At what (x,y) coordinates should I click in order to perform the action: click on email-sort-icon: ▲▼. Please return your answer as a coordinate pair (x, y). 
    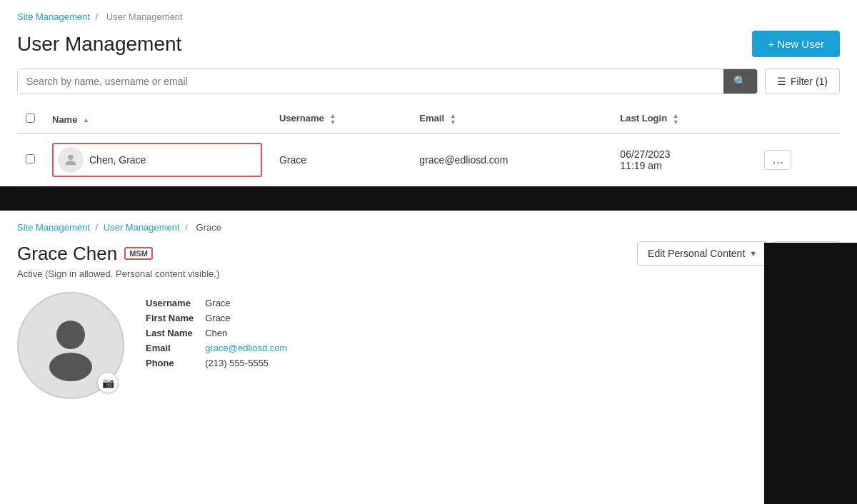
    Looking at the image, I should click on (453, 119).